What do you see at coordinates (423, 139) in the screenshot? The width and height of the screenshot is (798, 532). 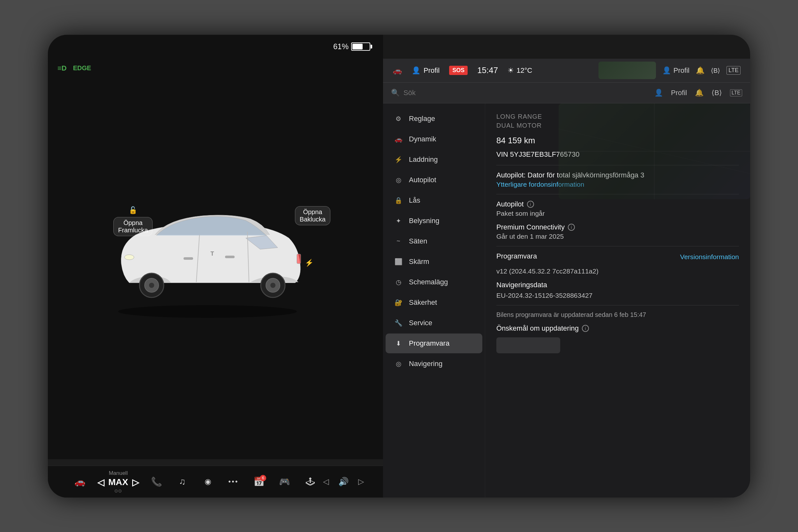 I see `menu-label-dynamik: Dynamik` at bounding box center [423, 139].